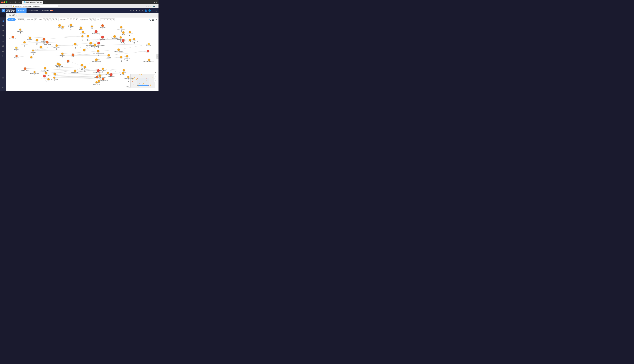 The width and height of the screenshot is (634, 364). I want to click on node-n3, so click(60, 26).